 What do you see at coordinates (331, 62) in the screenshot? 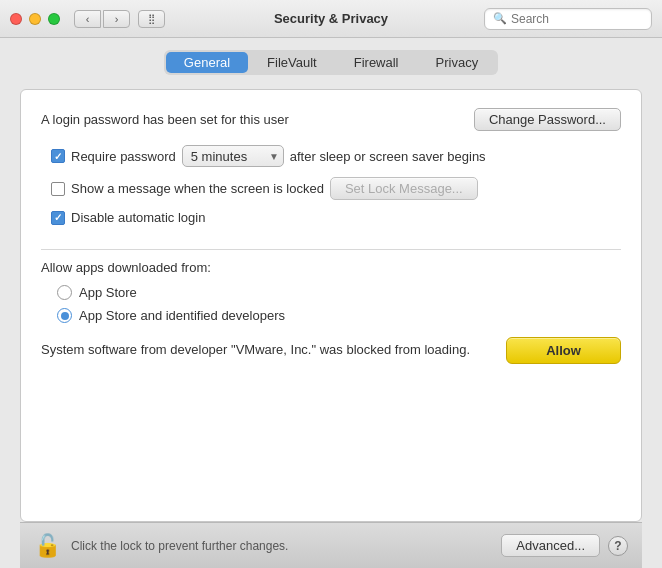
I see `tab-group: General FileVault Firewall Privacy` at bounding box center [331, 62].